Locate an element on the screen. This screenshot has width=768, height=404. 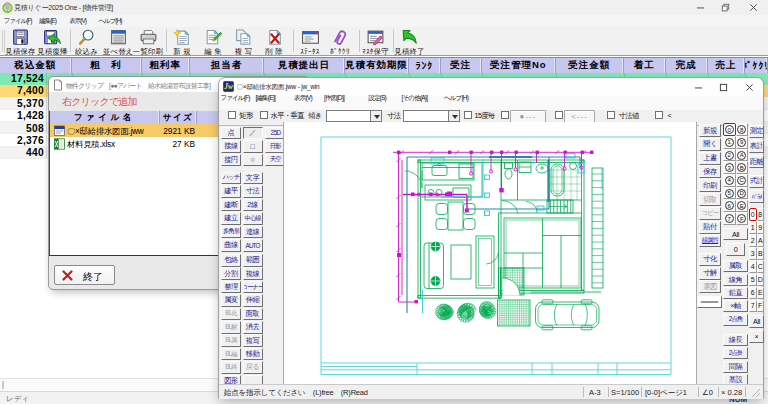
jw-snap-鉛直: 鉛直 is located at coordinates (736, 293).